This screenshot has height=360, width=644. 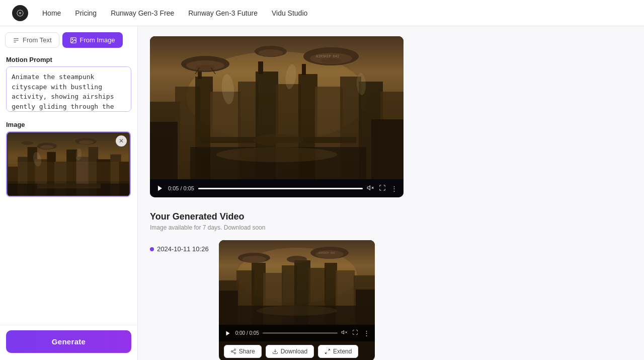 What do you see at coordinates (297, 333) in the screenshot?
I see `small-video-controls: 0:00 / 0:05` at bounding box center [297, 333].